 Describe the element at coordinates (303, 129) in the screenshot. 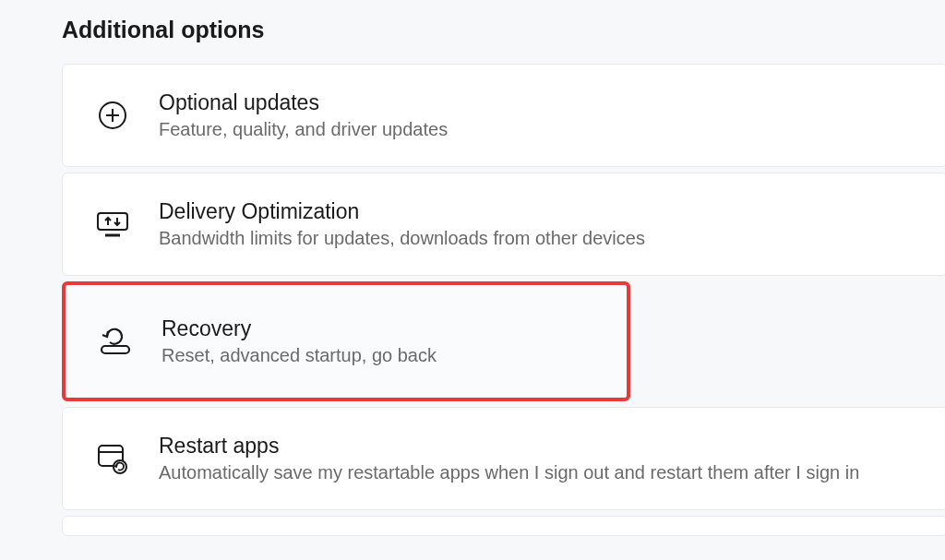

I see `option-description: Feature, quality, and driver updates` at that location.